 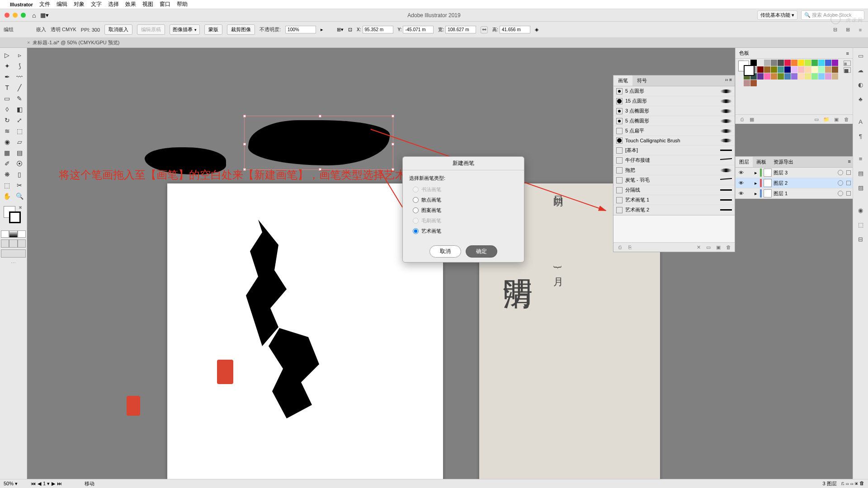 What do you see at coordinates (22, 234) in the screenshot?
I see `none-mode-icon` at bounding box center [22, 234].